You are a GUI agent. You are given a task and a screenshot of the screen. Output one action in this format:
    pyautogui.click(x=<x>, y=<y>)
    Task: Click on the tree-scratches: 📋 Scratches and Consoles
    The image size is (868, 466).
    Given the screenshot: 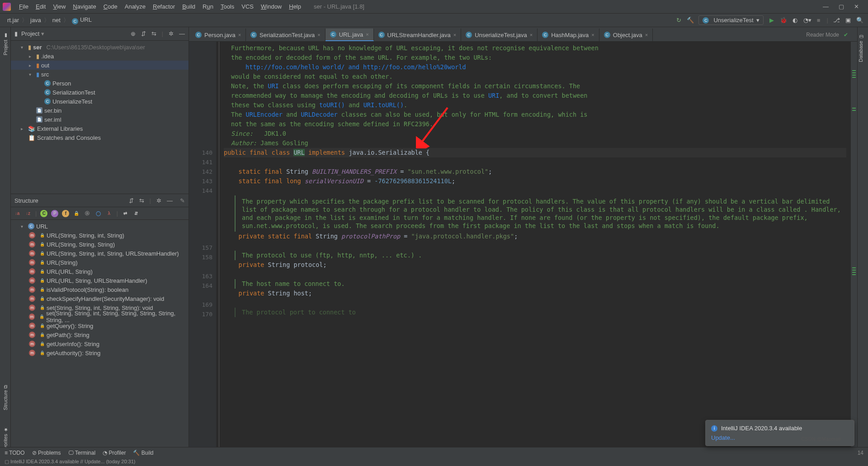 What is the action you would take?
    pyautogui.click(x=99, y=138)
    